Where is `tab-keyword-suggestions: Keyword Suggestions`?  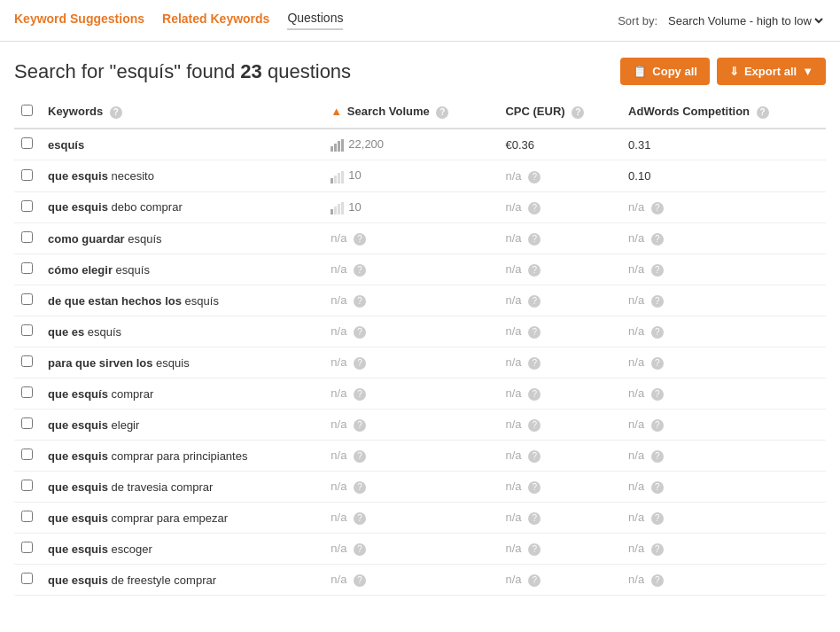
tab-keyword-suggestions: Keyword Suggestions is located at coordinates (80, 20).